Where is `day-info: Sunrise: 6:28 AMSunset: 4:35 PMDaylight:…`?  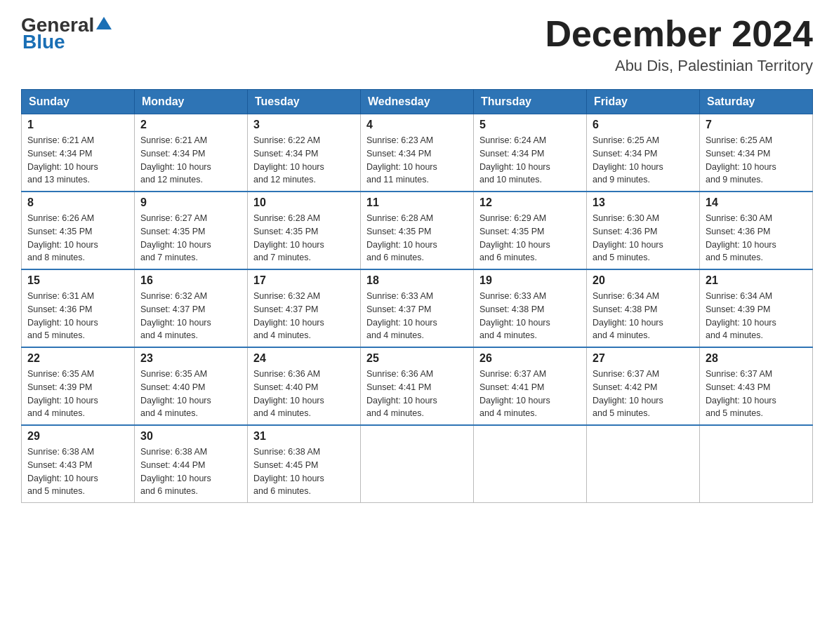
day-info: Sunrise: 6:28 AMSunset: 4:35 PMDaylight:… is located at coordinates (417, 239).